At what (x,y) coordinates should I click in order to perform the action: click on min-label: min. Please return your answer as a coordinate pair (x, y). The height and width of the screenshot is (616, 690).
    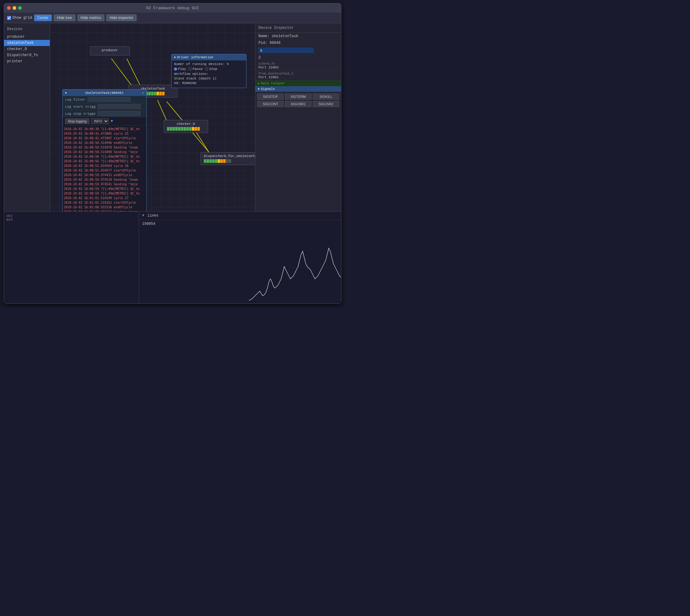
    Looking at the image, I should click on (9, 220).